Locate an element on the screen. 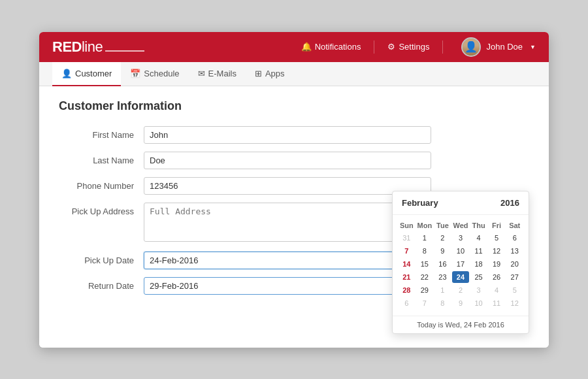 The height and width of the screenshot is (379, 588). notifications-label: Notifications is located at coordinates (338, 47).